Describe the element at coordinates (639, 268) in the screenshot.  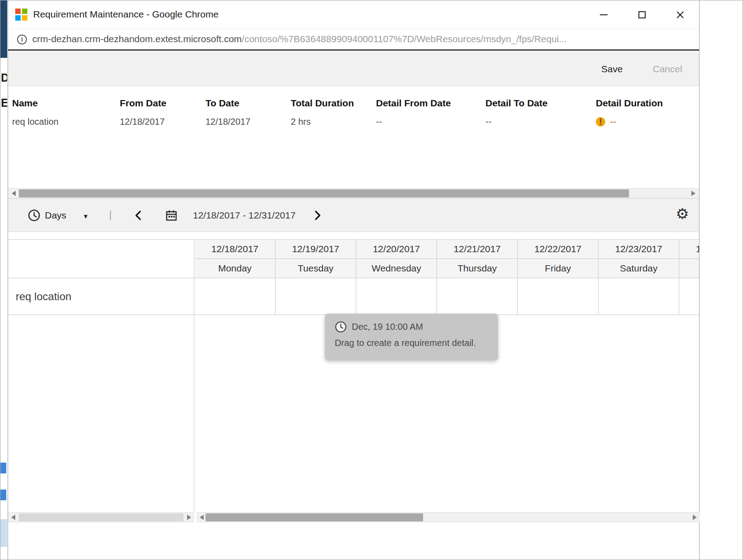
I see `day-header: Saturday` at that location.